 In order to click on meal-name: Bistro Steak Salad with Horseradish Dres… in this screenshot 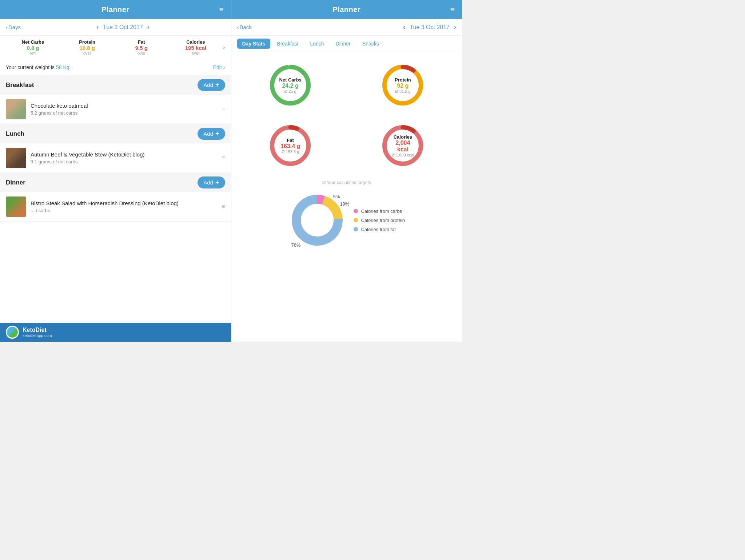, I will do `click(124, 203)`.